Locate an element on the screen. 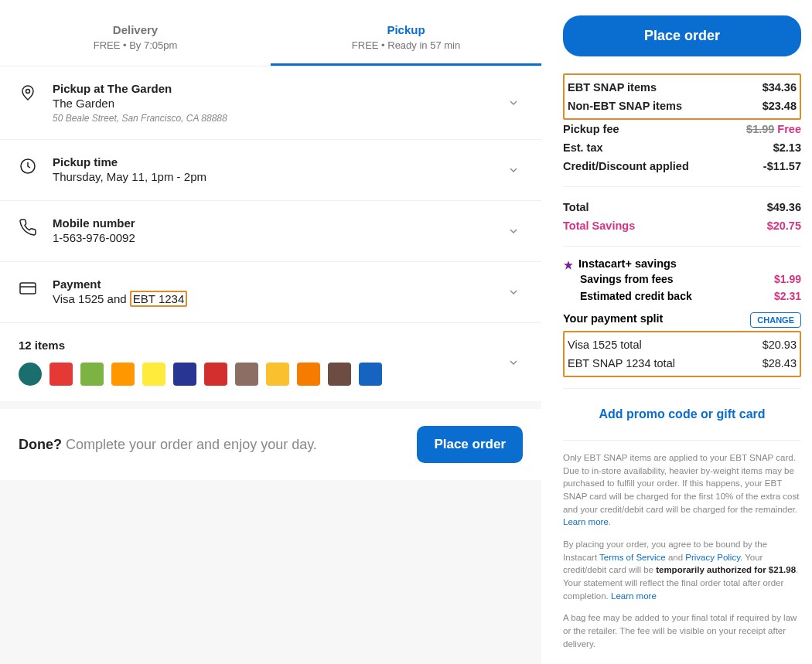 This screenshot has height=664, width=812. add-promo-link: Add promo code or gift card is located at coordinates (682, 414).